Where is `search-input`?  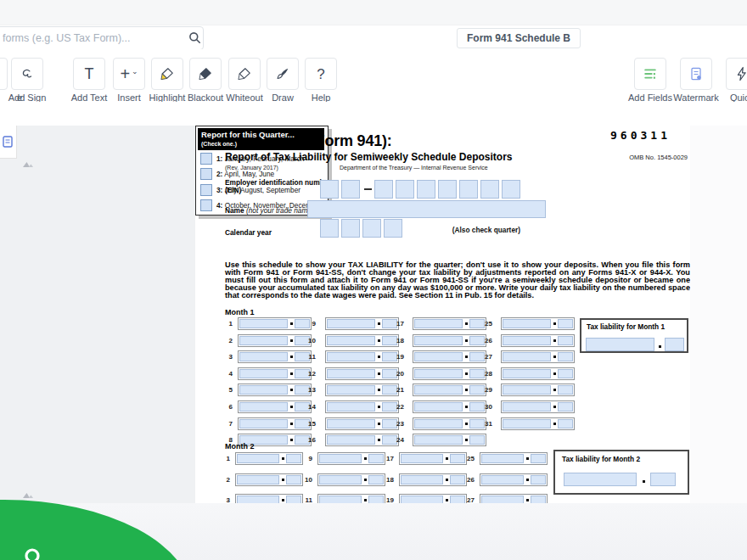 search-input is located at coordinates (87, 38).